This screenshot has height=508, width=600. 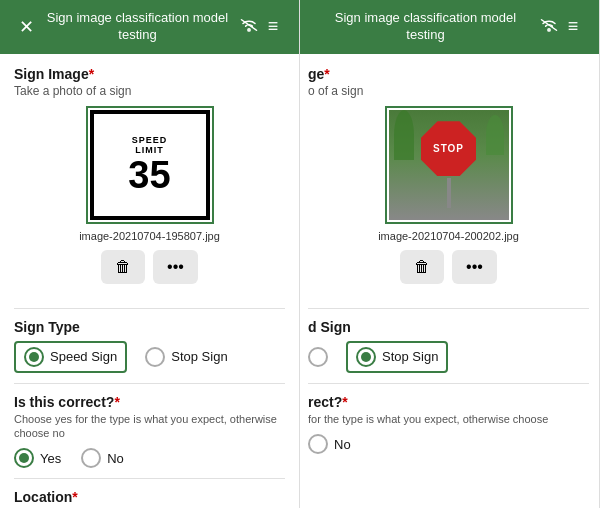 What do you see at coordinates (448, 74) in the screenshot?
I see `sign-image-label-right: ge*` at bounding box center [448, 74].